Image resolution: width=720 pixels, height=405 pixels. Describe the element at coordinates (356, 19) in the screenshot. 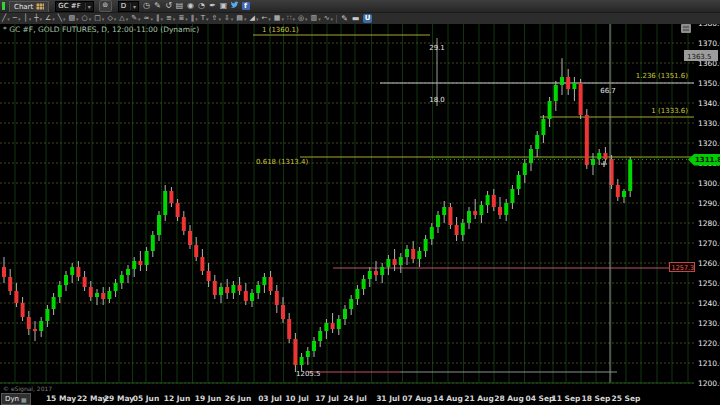

I see `comment-icon: ▬` at that location.